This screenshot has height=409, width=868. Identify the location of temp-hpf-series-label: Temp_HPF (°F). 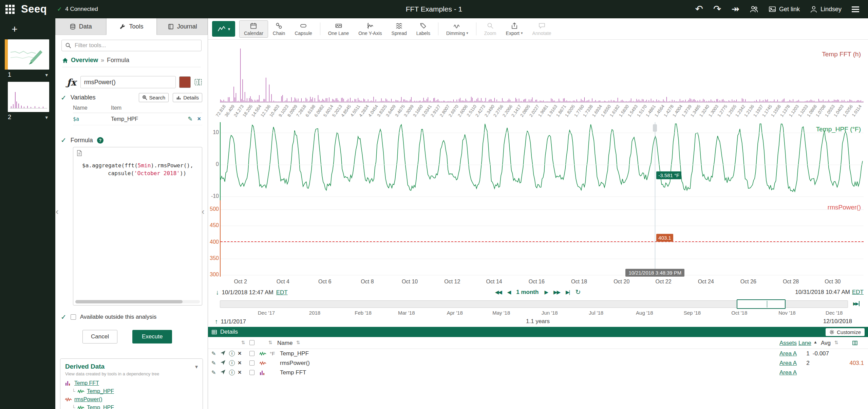
(838, 129).